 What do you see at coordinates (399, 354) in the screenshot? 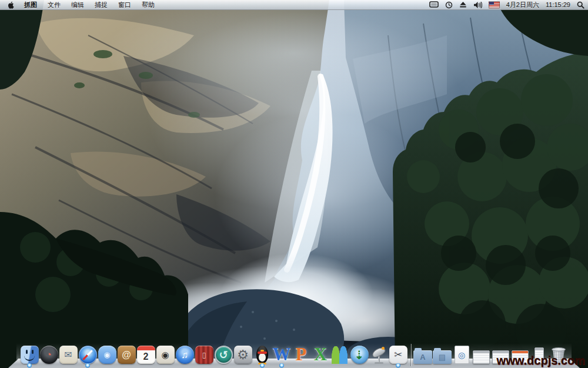
I see `dock-item-grab: ✂` at bounding box center [399, 354].